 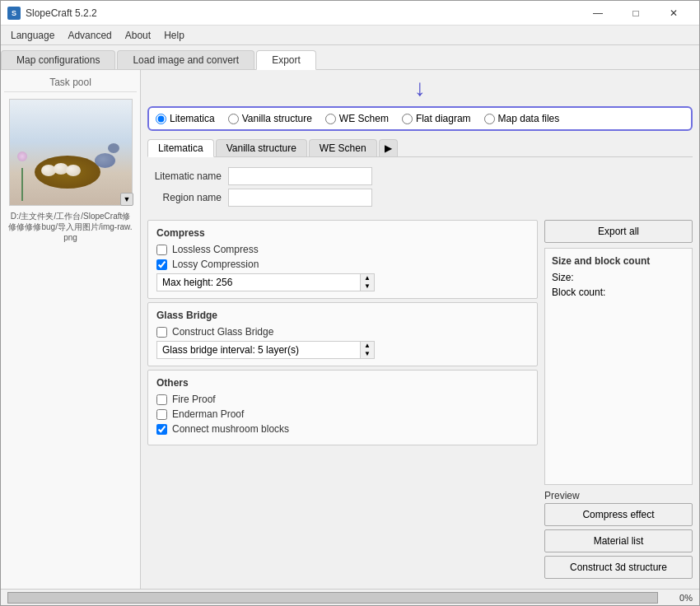 What do you see at coordinates (350, 35) in the screenshot?
I see `menu-bar: Language Advanced About Help` at bounding box center [350, 35].